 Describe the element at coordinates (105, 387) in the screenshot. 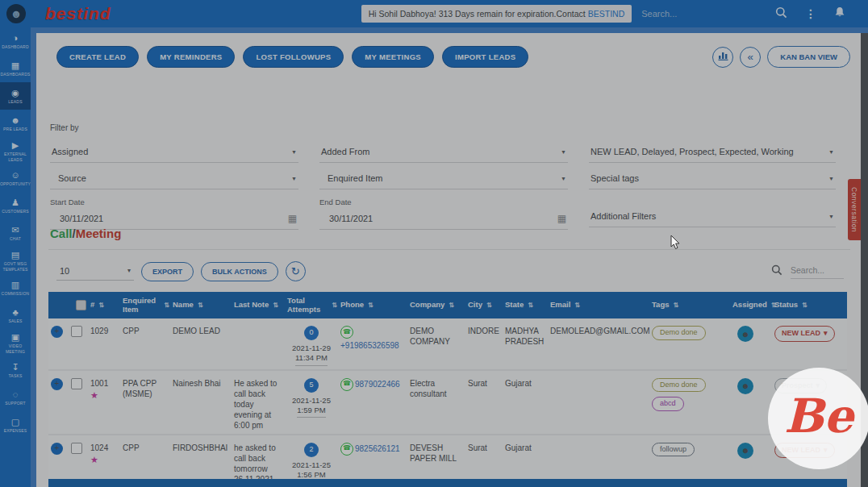

I see `lead-id: 1001★` at that location.